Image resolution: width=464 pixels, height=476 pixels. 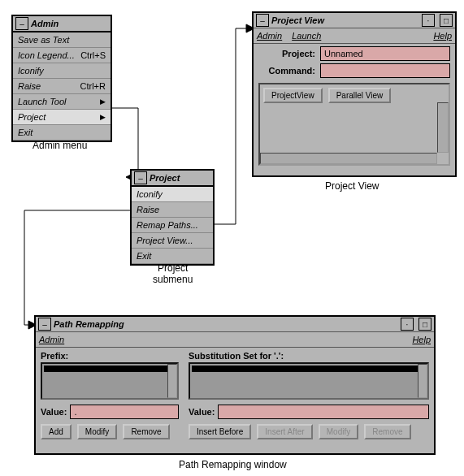 I want to click on prefix-panel: Prefix: Value: . Add Modify Remove, so click(x=110, y=399).